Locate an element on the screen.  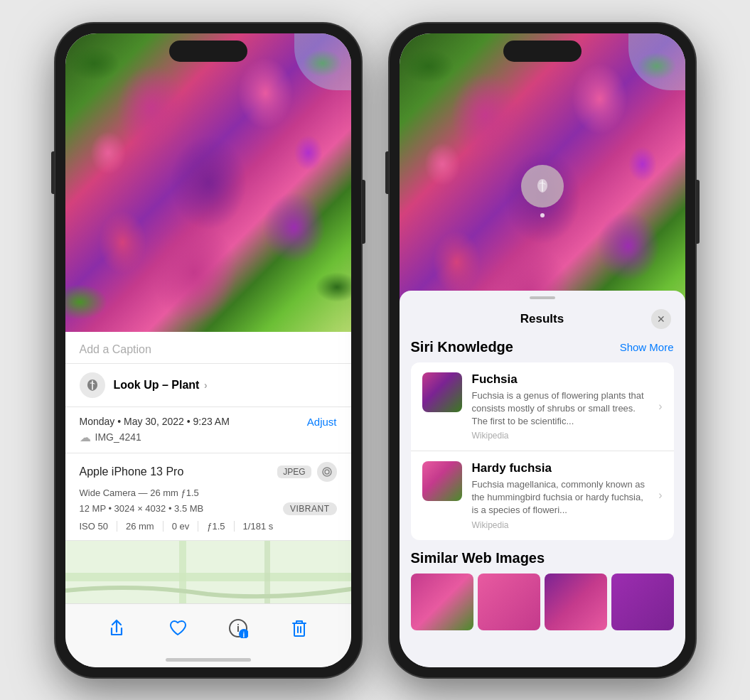
knowledge-item-hardy: Hardy fuchsia Fuchsia magellanica, commo… is located at coordinates (542, 496).